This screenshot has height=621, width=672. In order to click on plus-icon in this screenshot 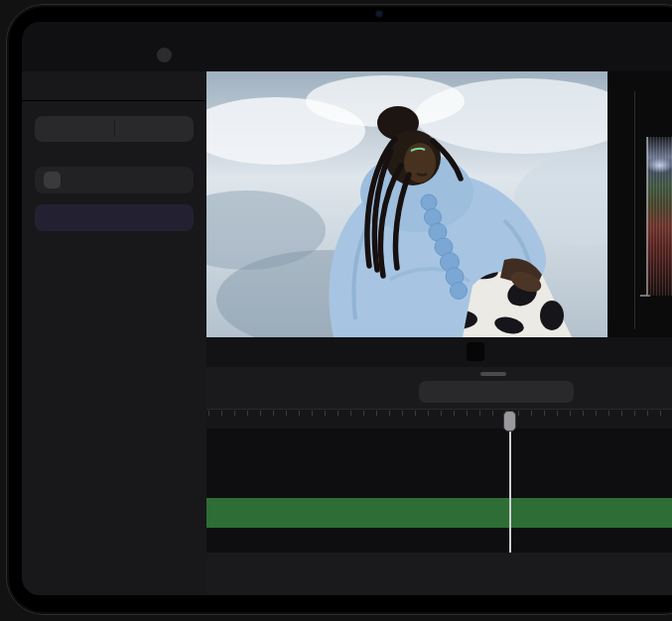, I will do `click(52, 181)`.